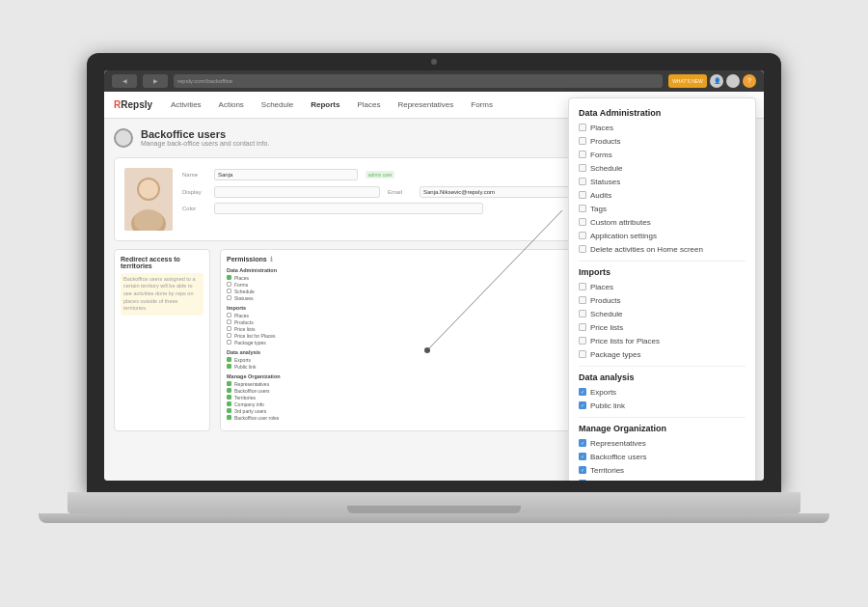 Image resolution: width=868 pixels, height=607 pixels. What do you see at coordinates (195, 192) in the screenshot?
I see `display-label: Display` at bounding box center [195, 192].